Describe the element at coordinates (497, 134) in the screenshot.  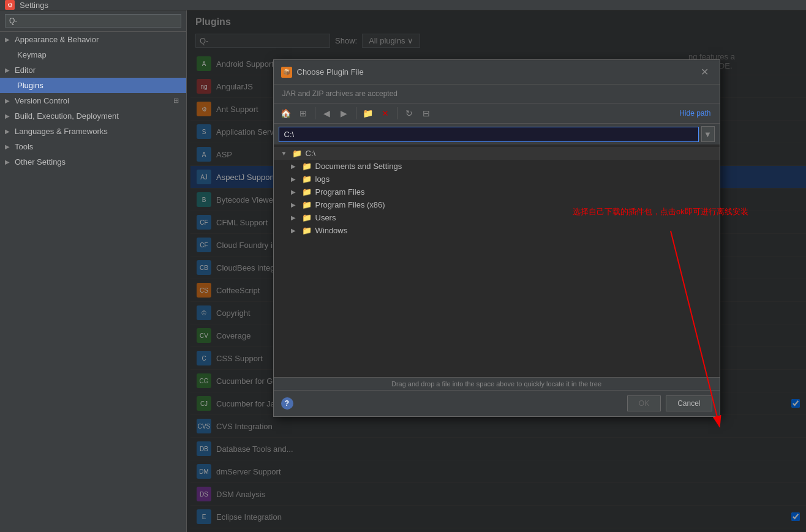
I see `modal-path-row: ▼` at that location.